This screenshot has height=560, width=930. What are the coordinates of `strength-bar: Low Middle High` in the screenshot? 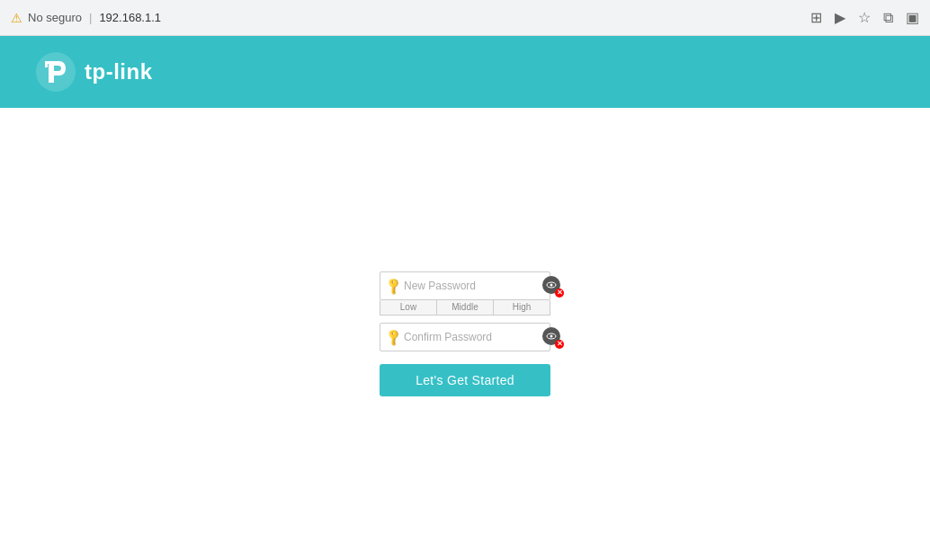 It's located at (465, 307).